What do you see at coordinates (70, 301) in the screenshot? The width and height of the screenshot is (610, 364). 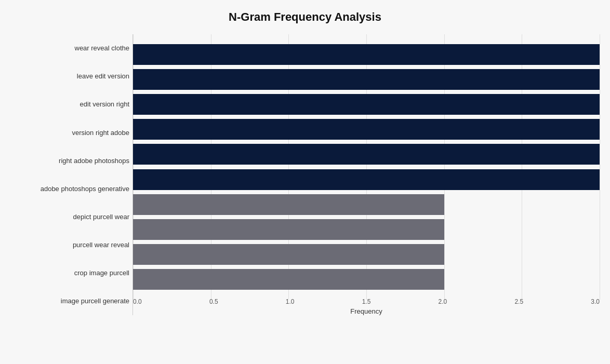 I see `y-label: image purcell generate` at bounding box center [70, 301].